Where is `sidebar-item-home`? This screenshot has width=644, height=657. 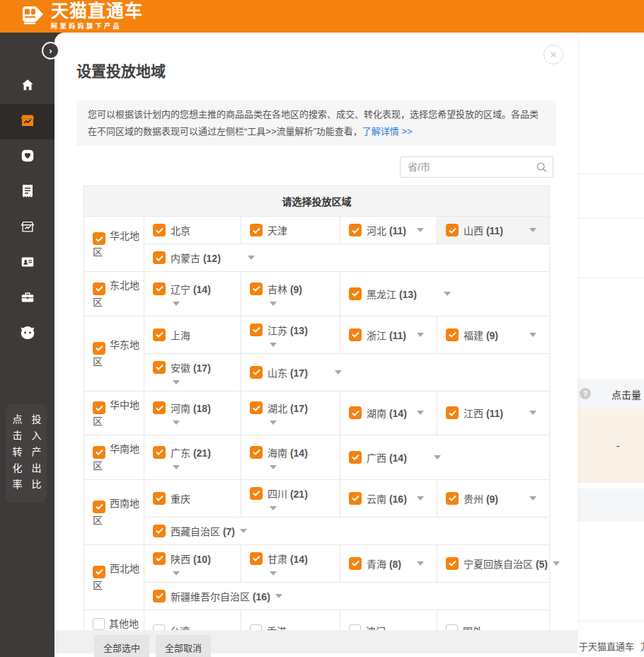 sidebar-item-home is located at coordinates (27, 86).